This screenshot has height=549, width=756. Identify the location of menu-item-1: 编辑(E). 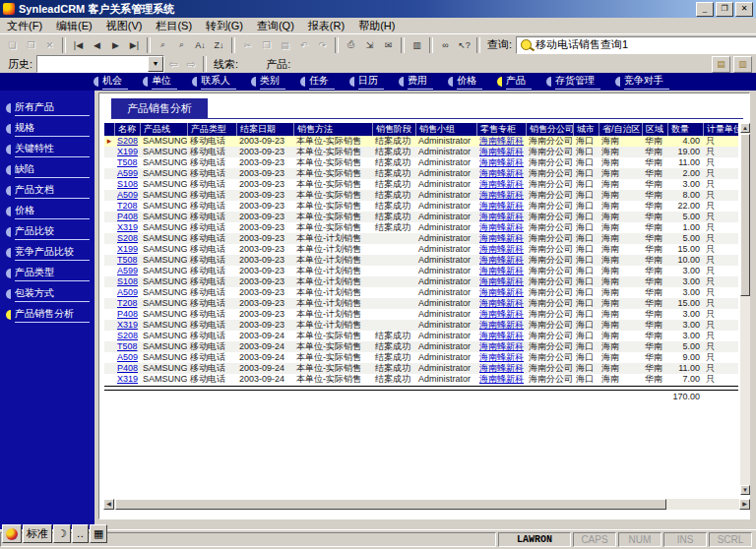
(75, 26).